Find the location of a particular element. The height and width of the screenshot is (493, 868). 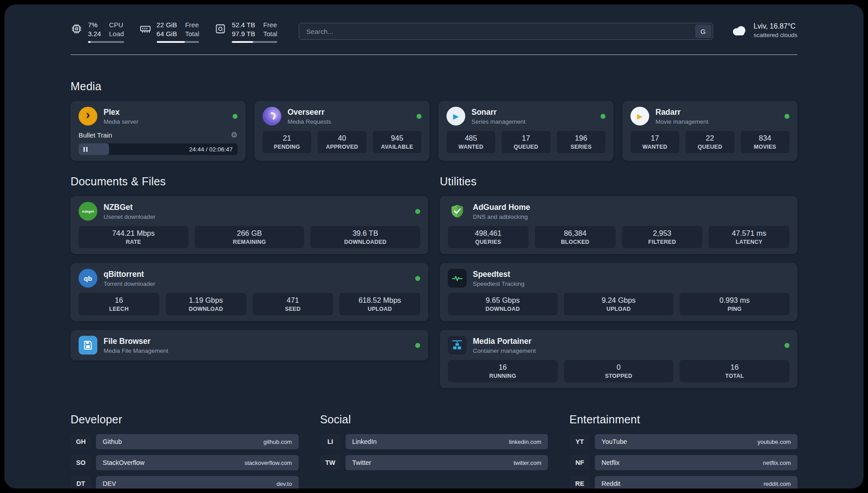

service-card-speedtest: Speedtest Speedtest Tracking 9.65 Gbps D… is located at coordinates (619, 292).